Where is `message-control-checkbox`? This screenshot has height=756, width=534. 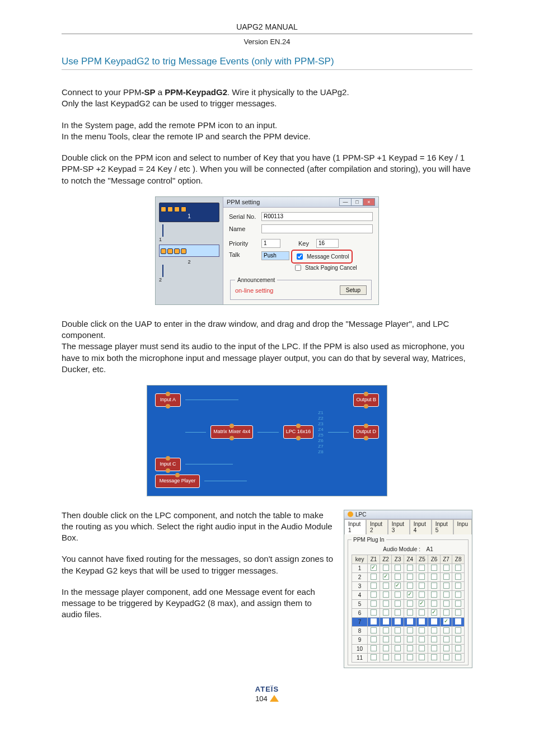
message-control-checkbox is located at coordinates (300, 256).